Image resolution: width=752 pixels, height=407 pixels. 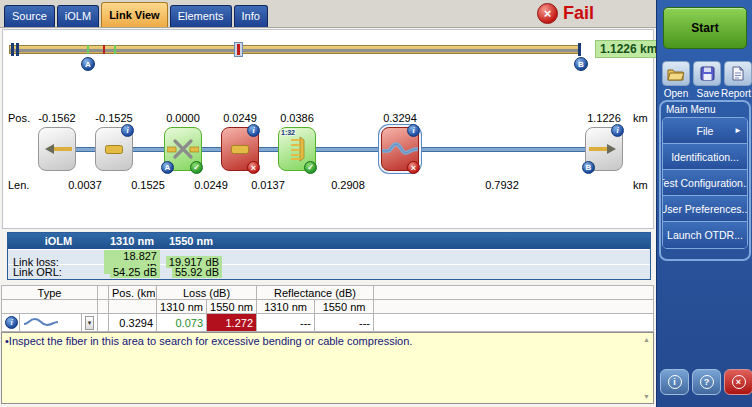 What do you see at coordinates (328, 14) in the screenshot?
I see `tab-bar: Source iOLM Link View Elements Info × Fa…` at bounding box center [328, 14].